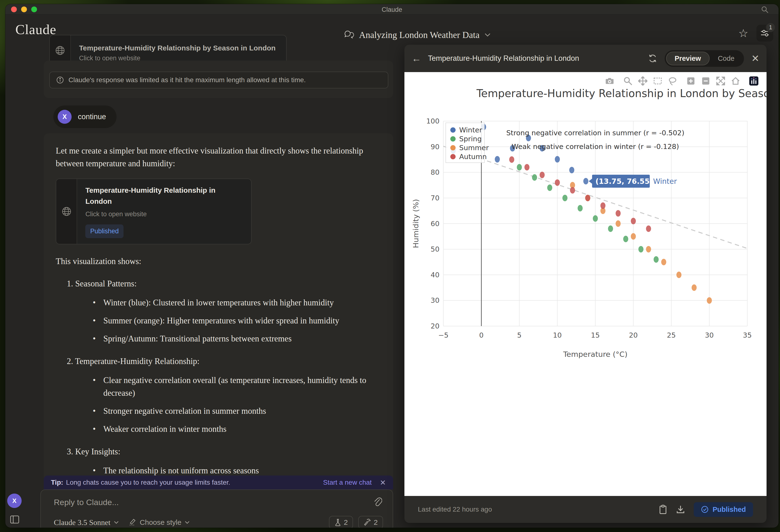  What do you see at coordinates (367, 522) in the screenshot?
I see `hammer-icon` at bounding box center [367, 522].